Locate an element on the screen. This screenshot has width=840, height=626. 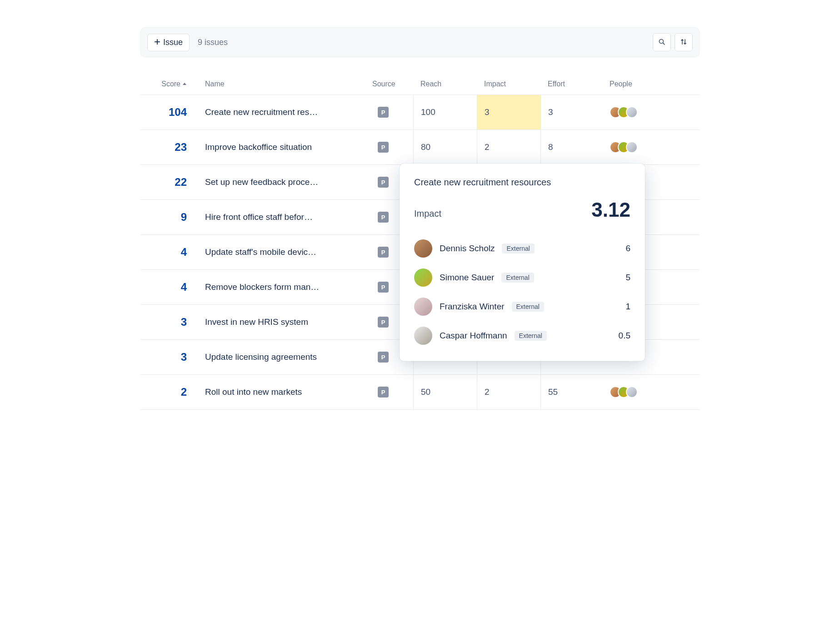
contributor-row: Simone SauerExternal5 is located at coordinates (522, 278).